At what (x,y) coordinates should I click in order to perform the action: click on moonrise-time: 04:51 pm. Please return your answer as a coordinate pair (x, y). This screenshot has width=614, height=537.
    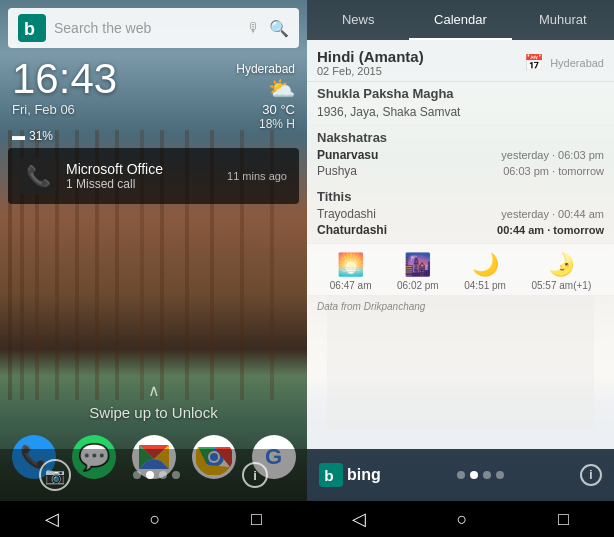
    Looking at the image, I should click on (485, 286).